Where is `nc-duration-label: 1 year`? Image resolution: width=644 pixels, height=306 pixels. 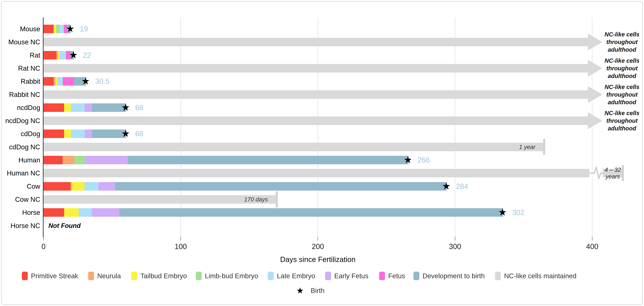 nc-duration-label: 1 year is located at coordinates (494, 147).